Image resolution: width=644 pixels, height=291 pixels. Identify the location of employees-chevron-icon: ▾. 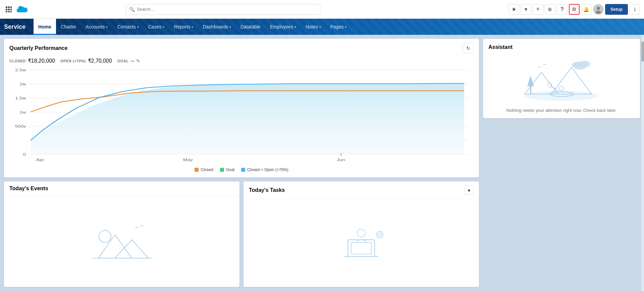
(295, 27).